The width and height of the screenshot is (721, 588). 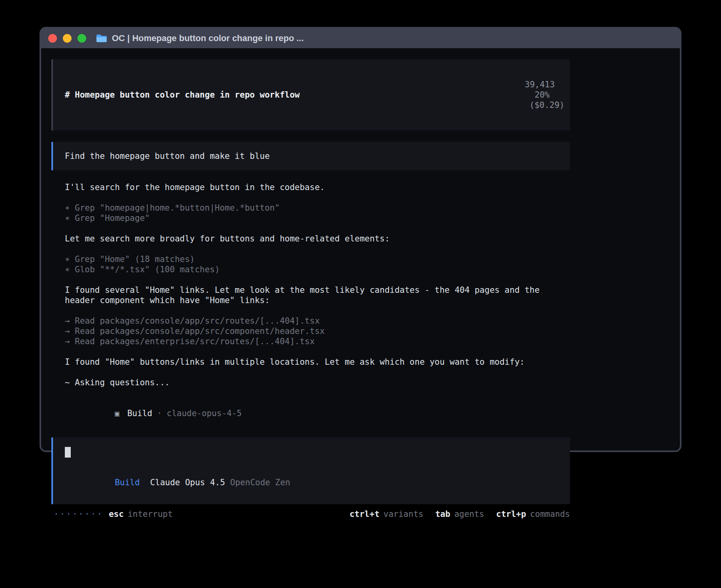 I want to click on shortcut-key-commands: ctrl+p, so click(x=511, y=514).